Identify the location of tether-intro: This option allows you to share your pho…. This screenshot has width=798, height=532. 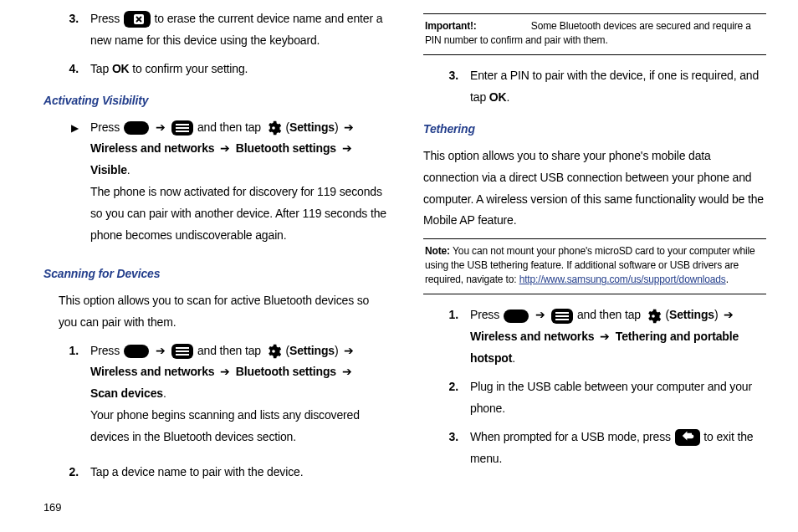
(595, 189).